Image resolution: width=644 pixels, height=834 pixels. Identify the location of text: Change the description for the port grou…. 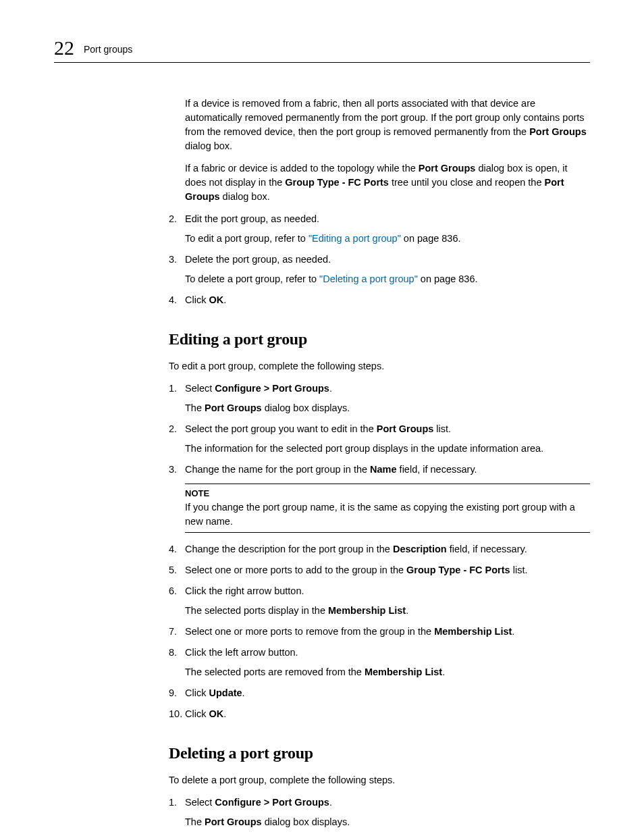
(289, 549).